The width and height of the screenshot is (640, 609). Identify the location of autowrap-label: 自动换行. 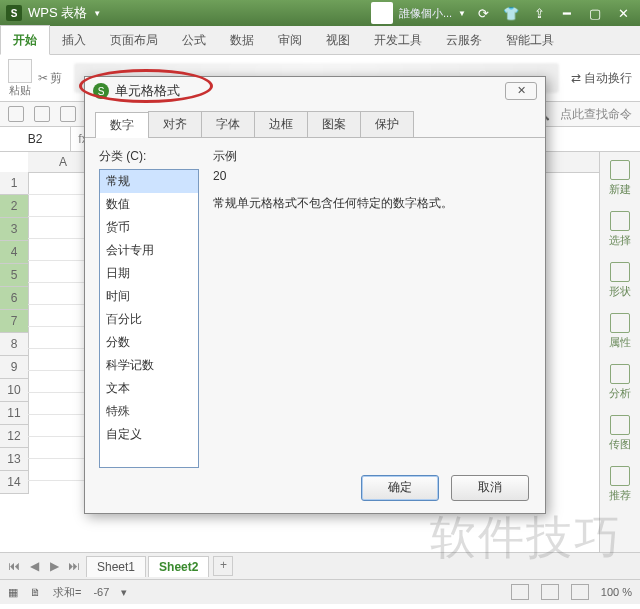
(608, 78).